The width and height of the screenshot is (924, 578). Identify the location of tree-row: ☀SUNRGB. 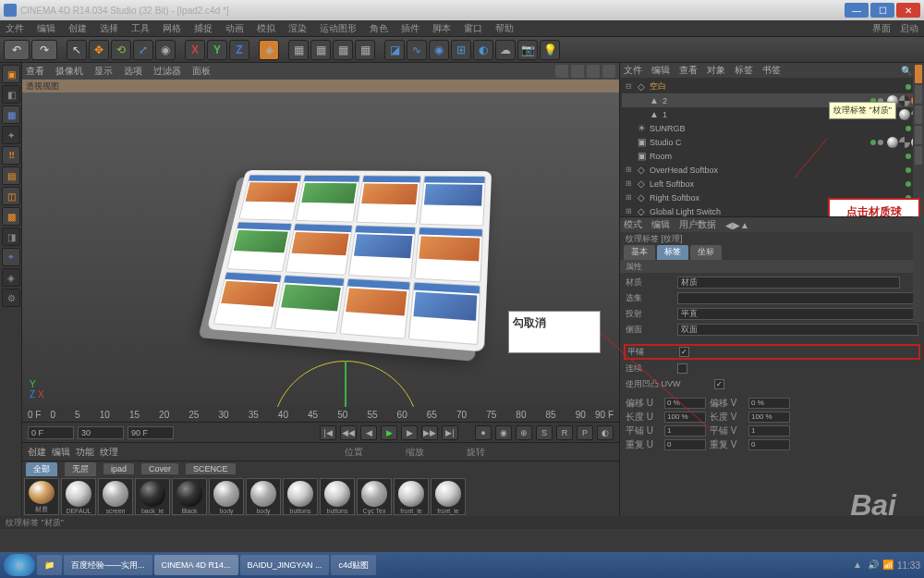
(772, 128).